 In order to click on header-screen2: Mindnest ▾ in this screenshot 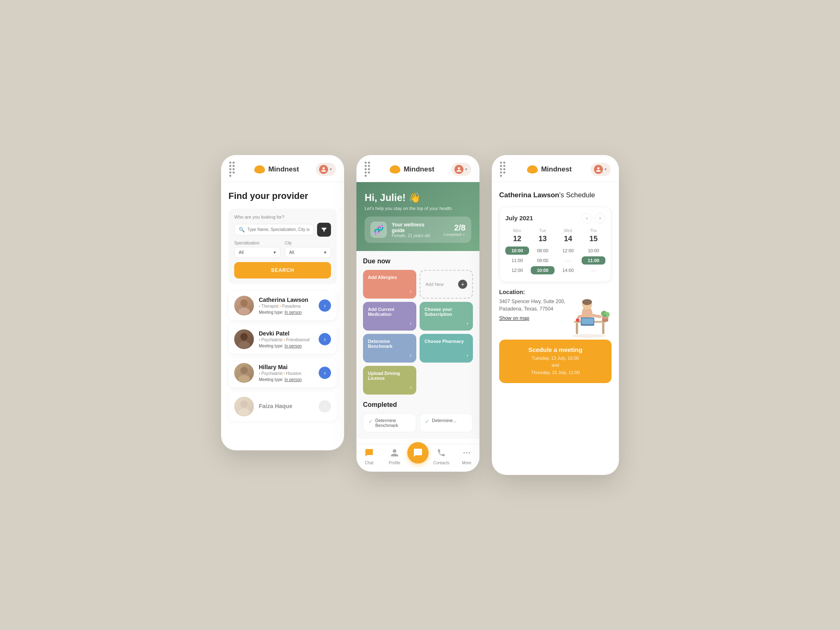, I will do `click(418, 169)`.